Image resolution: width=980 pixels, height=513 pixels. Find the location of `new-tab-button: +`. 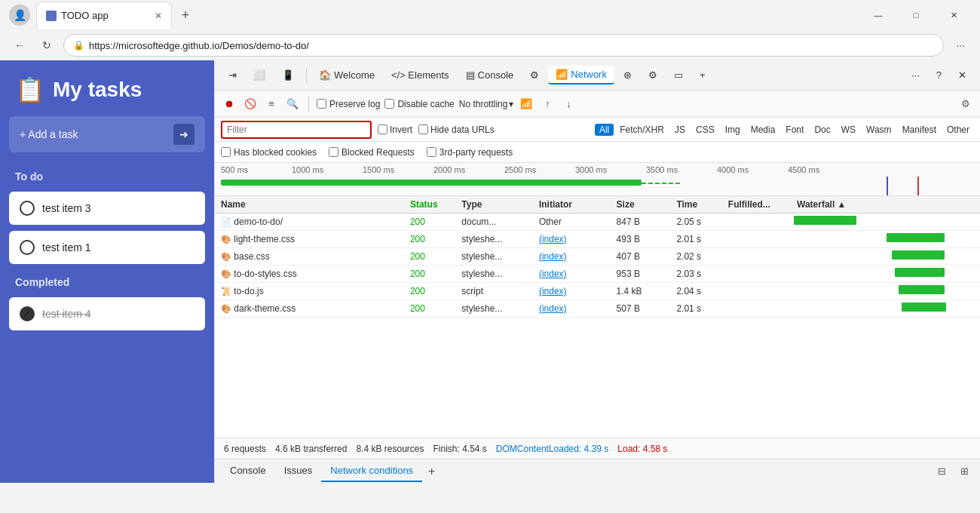

new-tab-button: + is located at coordinates (185, 15).